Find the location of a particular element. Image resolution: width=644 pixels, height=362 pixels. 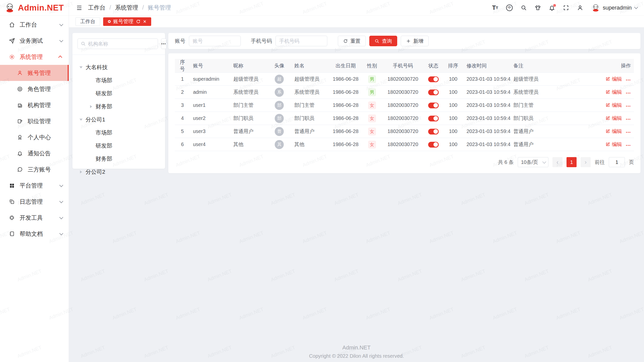

sidebar-item-third-party-account: 三方账号 is located at coordinates (34, 169).